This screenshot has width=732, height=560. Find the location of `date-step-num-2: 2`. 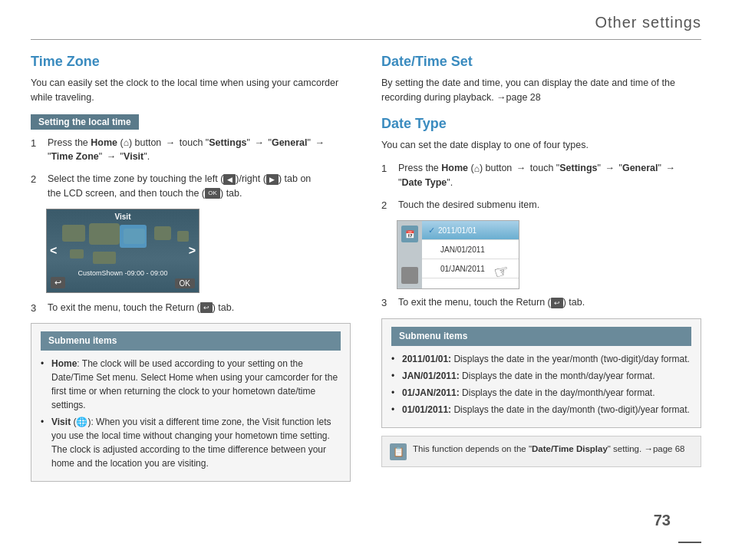

date-step-num-2: 2 is located at coordinates (387, 206).